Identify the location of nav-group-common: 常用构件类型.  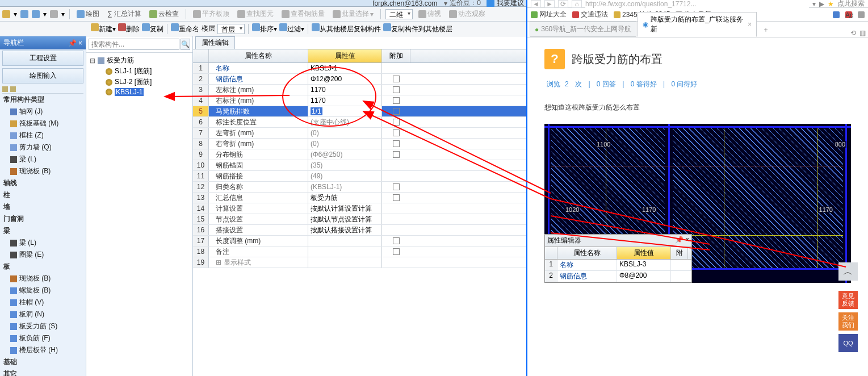
(43, 100).